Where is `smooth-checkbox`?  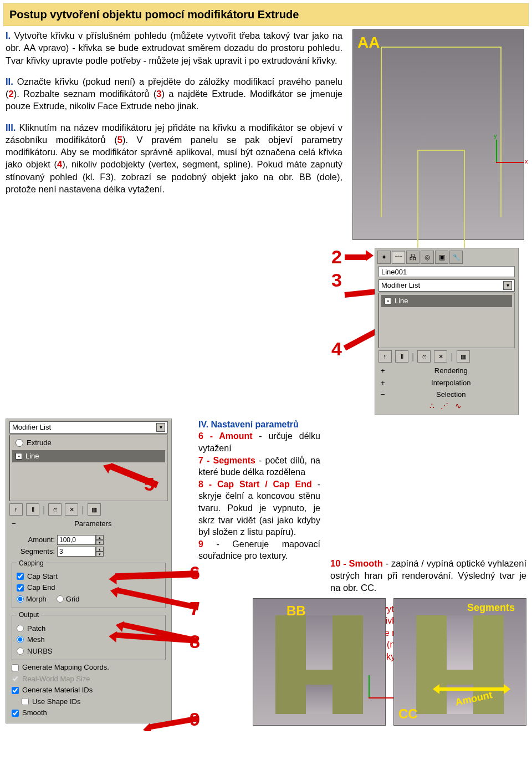 smooth-checkbox is located at coordinates (16, 713).